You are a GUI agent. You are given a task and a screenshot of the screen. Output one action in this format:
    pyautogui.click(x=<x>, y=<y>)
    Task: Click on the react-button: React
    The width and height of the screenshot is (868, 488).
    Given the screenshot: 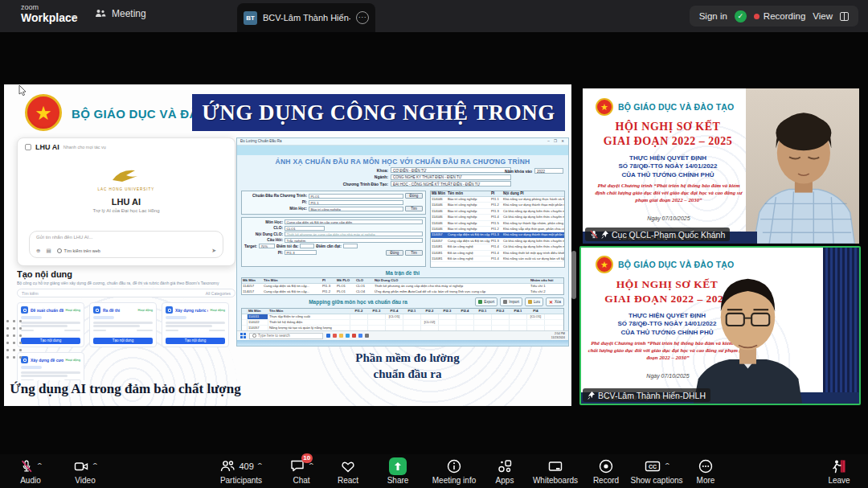 What is the action you would take?
    pyautogui.click(x=348, y=471)
    